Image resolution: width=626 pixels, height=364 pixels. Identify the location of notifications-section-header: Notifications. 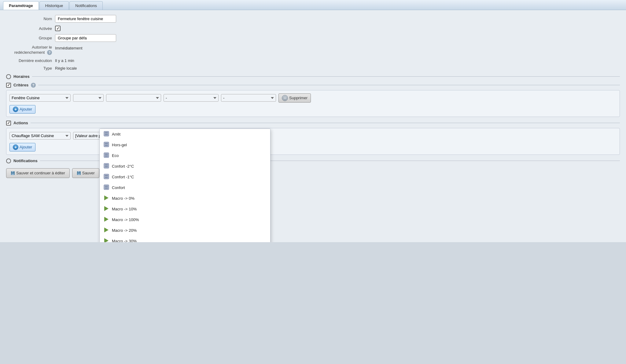
(313, 161).